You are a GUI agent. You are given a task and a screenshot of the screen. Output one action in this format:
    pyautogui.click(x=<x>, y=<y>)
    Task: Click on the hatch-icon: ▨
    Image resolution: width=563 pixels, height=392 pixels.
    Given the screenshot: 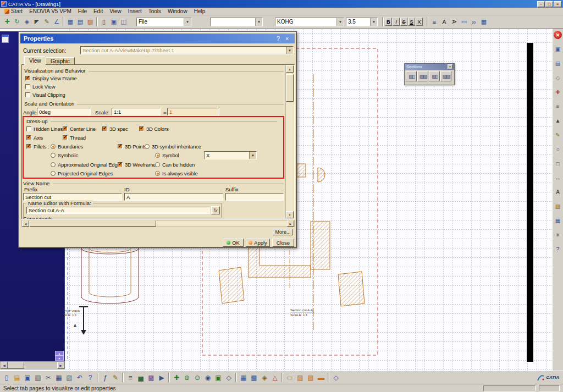 What is the action you would take?
    pyautogui.click(x=558, y=206)
    